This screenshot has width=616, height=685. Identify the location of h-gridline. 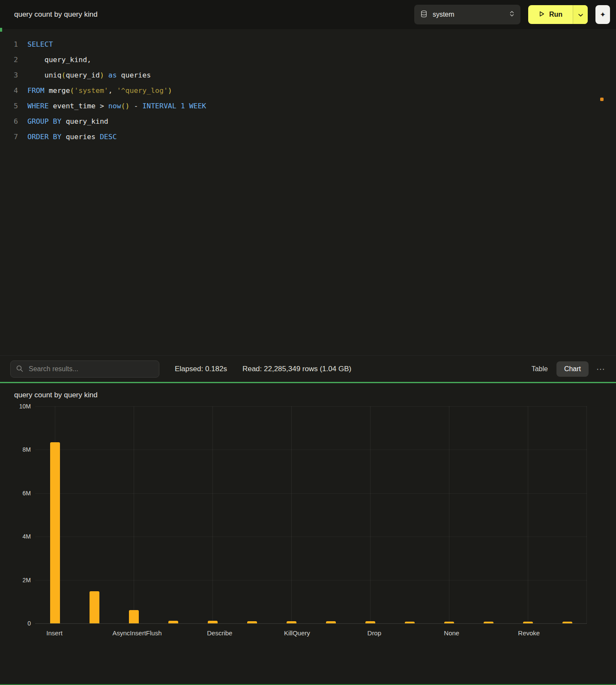
(311, 623).